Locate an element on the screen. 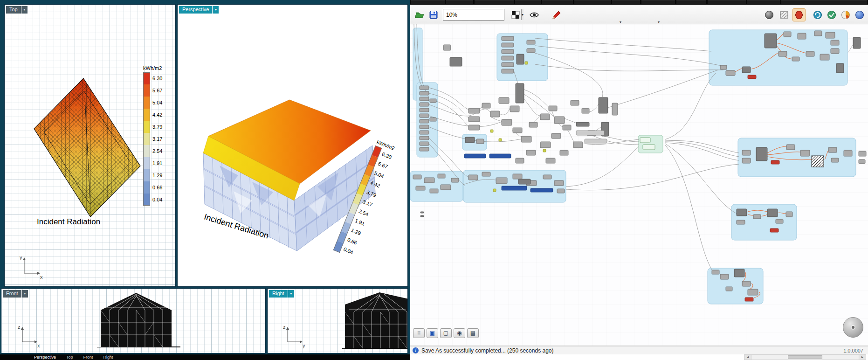 This screenshot has width=868, height=360. folder-open-icon is located at coordinates (420, 15).